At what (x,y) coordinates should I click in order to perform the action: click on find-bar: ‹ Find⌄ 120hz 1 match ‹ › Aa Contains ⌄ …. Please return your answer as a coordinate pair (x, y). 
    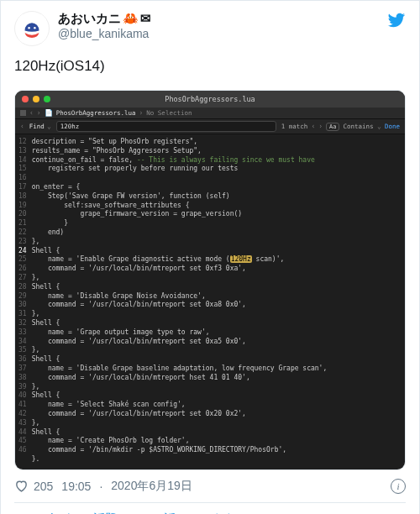
    Looking at the image, I should click on (210, 127).